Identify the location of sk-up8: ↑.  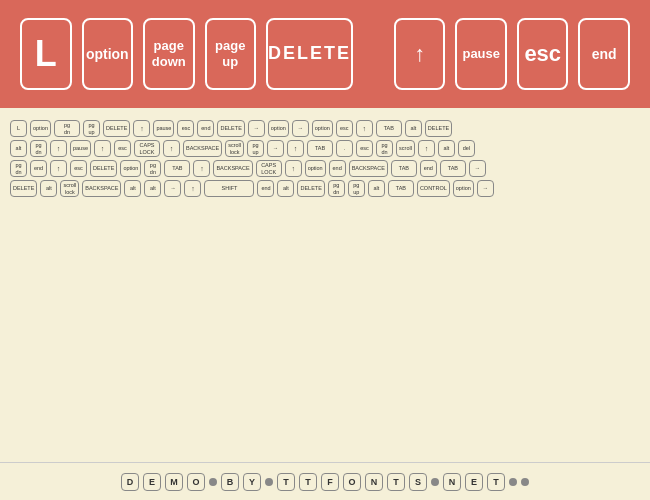
(58, 168).